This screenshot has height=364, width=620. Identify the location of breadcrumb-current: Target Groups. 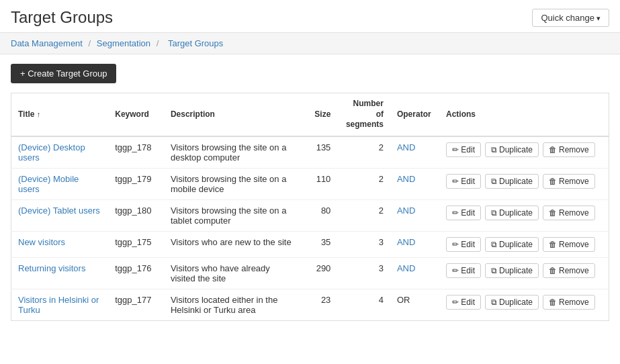
(195, 43).